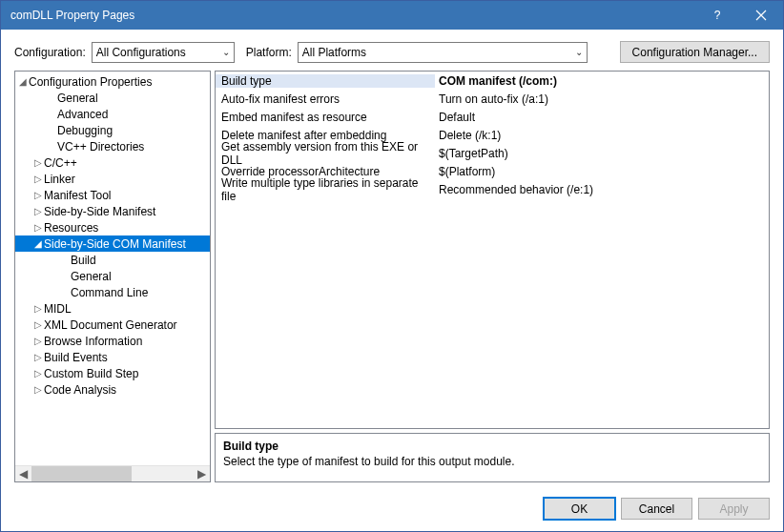 The image size is (784, 532). What do you see at coordinates (113, 292) in the screenshot?
I see `tree-item: Command Line` at bounding box center [113, 292].